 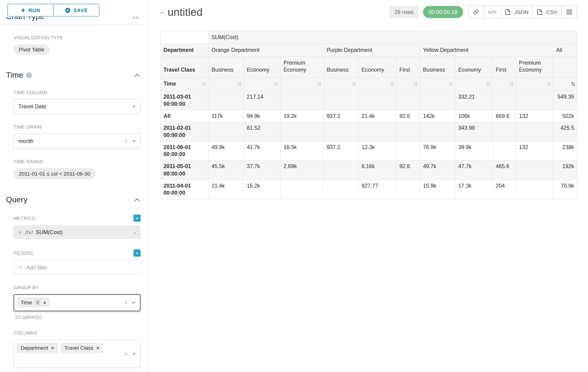 What do you see at coordinates (181, 12) in the screenshot?
I see `chart-title: -untitled` at bounding box center [181, 12].